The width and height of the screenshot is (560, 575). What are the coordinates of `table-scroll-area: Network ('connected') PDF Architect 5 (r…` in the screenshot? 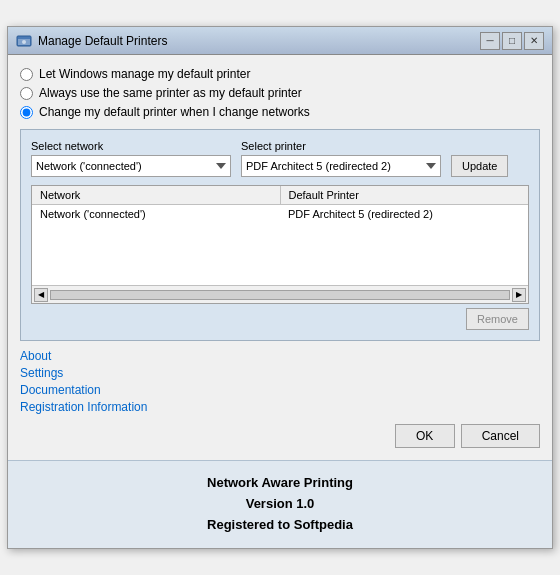 It's located at (280, 245).